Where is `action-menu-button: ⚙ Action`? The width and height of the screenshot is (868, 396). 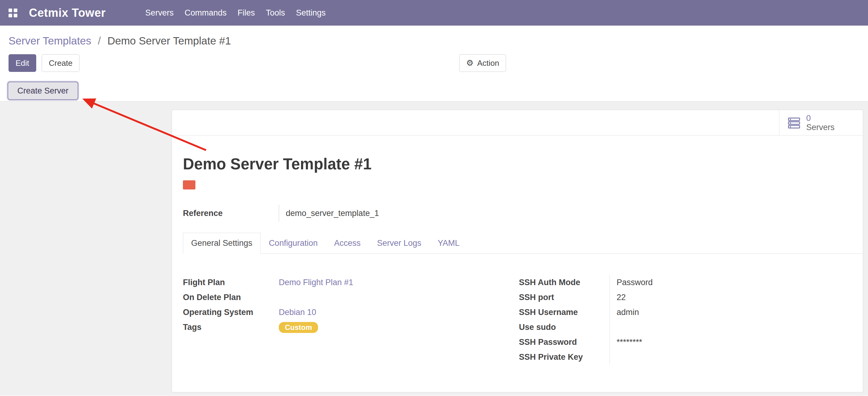 action-menu-button: ⚙ Action is located at coordinates (483, 63).